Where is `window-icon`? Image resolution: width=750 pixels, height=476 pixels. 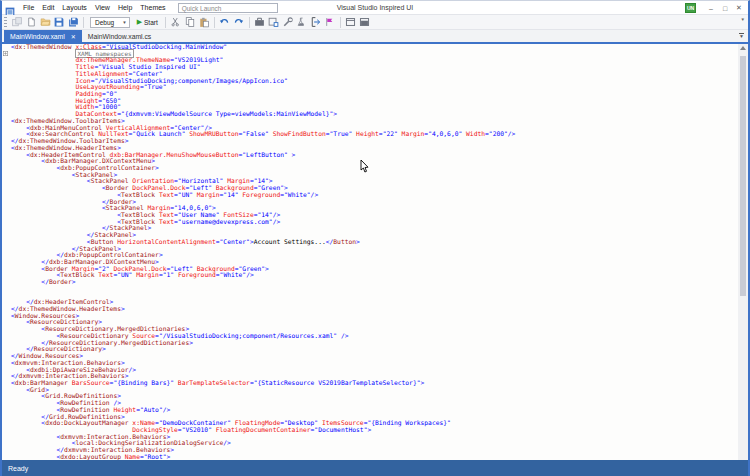 window-icon is located at coordinates (351, 22).